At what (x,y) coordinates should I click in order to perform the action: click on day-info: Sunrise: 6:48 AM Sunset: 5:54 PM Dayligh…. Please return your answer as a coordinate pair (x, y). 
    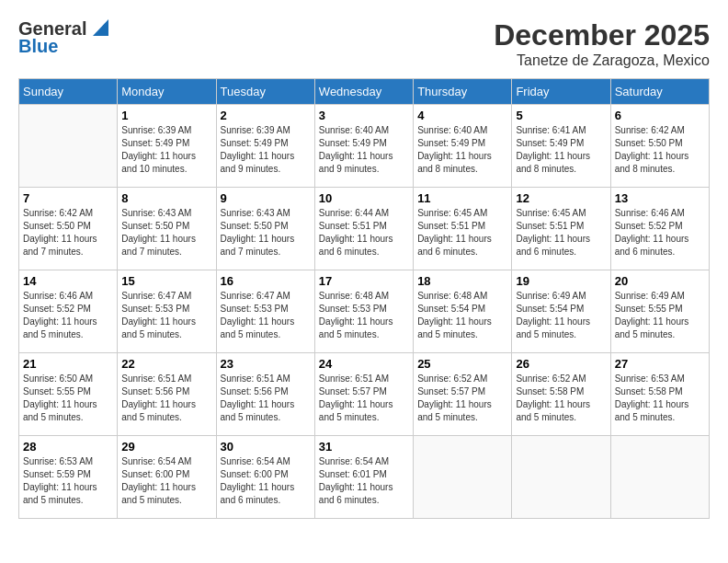
    Looking at the image, I should click on (462, 316).